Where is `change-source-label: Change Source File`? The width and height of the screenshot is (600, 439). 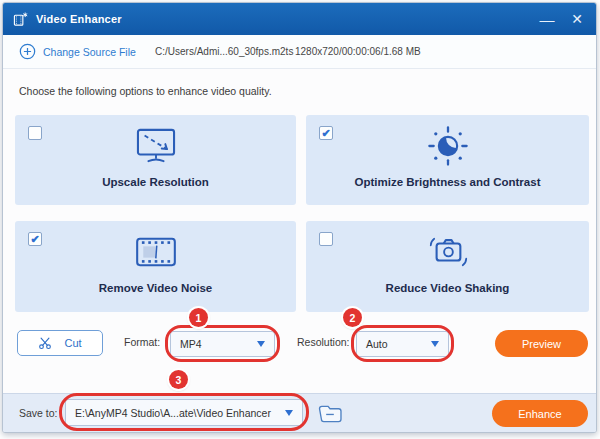
change-source-label: Change Source File is located at coordinates (90, 52).